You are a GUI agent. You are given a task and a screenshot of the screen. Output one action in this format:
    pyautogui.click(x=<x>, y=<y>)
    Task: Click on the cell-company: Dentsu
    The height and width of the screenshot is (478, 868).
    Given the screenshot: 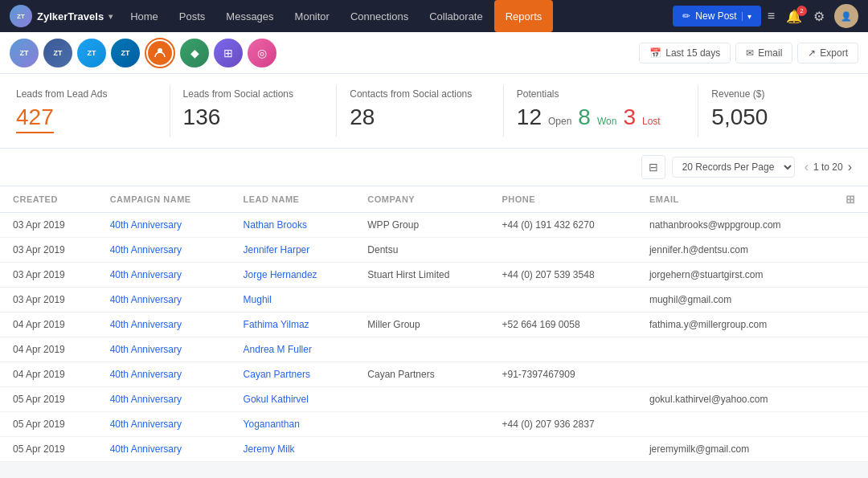 What is the action you would take?
    pyautogui.click(x=421, y=251)
    